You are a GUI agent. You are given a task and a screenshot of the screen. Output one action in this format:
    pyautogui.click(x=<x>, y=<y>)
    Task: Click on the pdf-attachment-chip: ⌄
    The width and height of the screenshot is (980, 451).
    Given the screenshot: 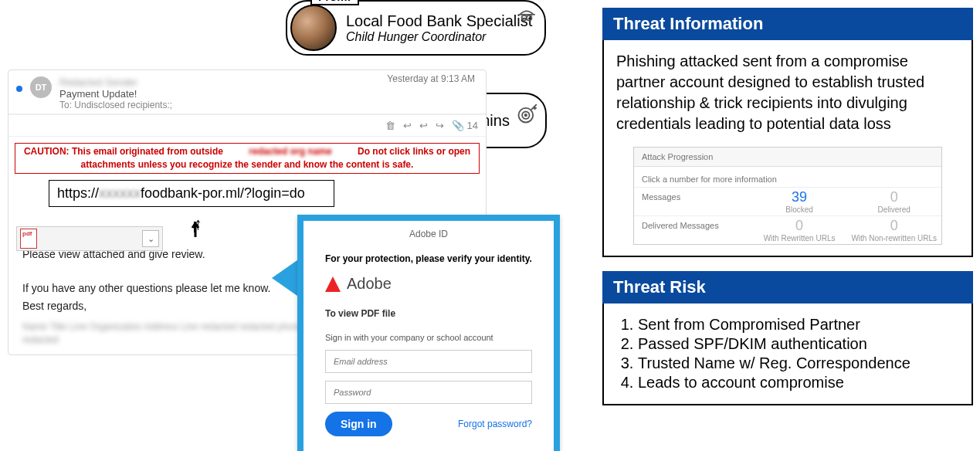 What is the action you would take?
    pyautogui.click(x=90, y=239)
    